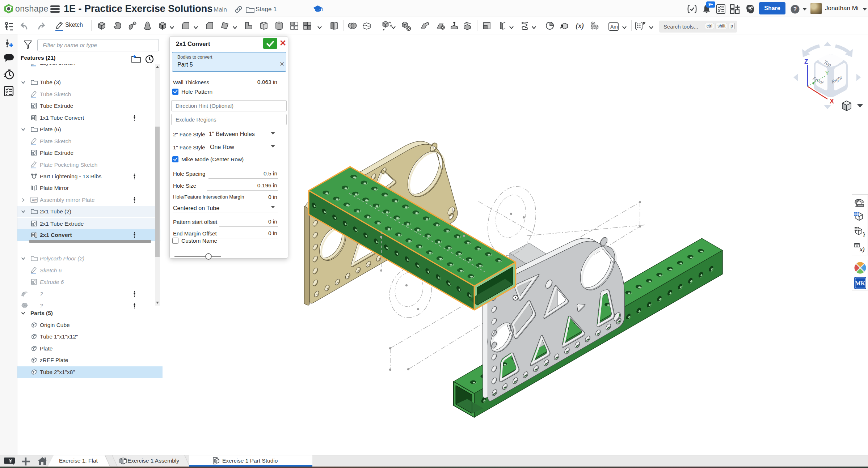 This screenshot has height=468, width=868. What do you see at coordinates (827, 73) in the screenshot?
I see `svg-text: Y` at bounding box center [827, 73].